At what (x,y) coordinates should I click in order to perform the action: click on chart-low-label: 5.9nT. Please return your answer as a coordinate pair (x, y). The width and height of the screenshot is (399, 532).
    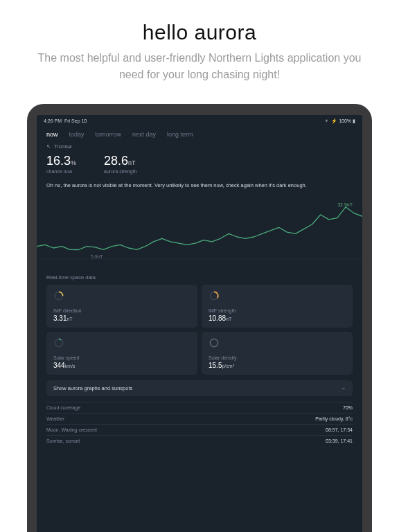
    Looking at the image, I should click on (97, 256).